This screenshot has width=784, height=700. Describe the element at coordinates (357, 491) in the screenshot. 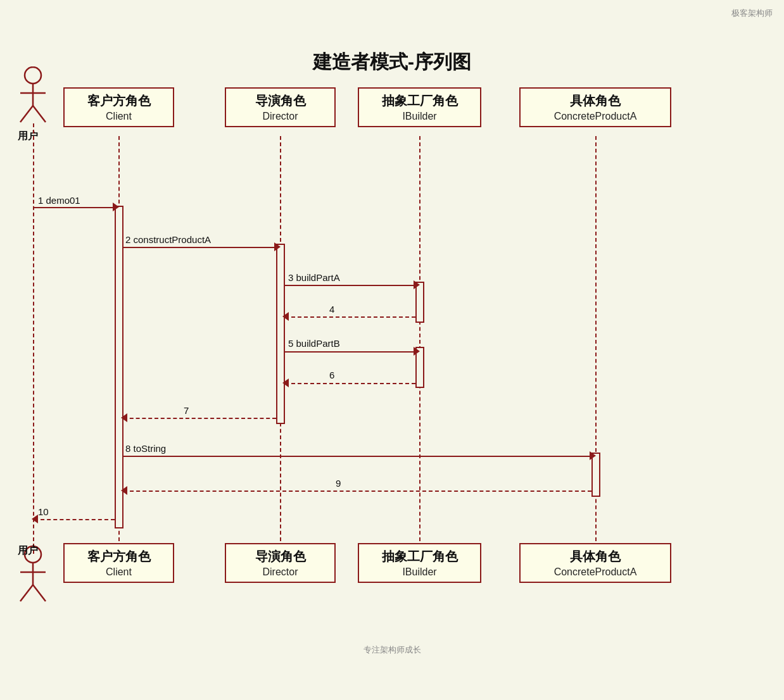

I see `arrow-9-line` at that location.